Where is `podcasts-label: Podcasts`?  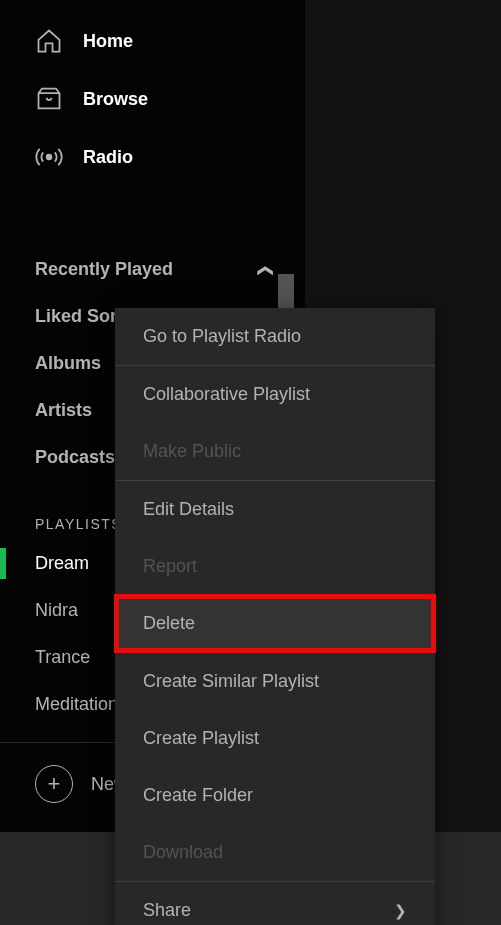
podcasts-label: Podcasts is located at coordinates (75, 458).